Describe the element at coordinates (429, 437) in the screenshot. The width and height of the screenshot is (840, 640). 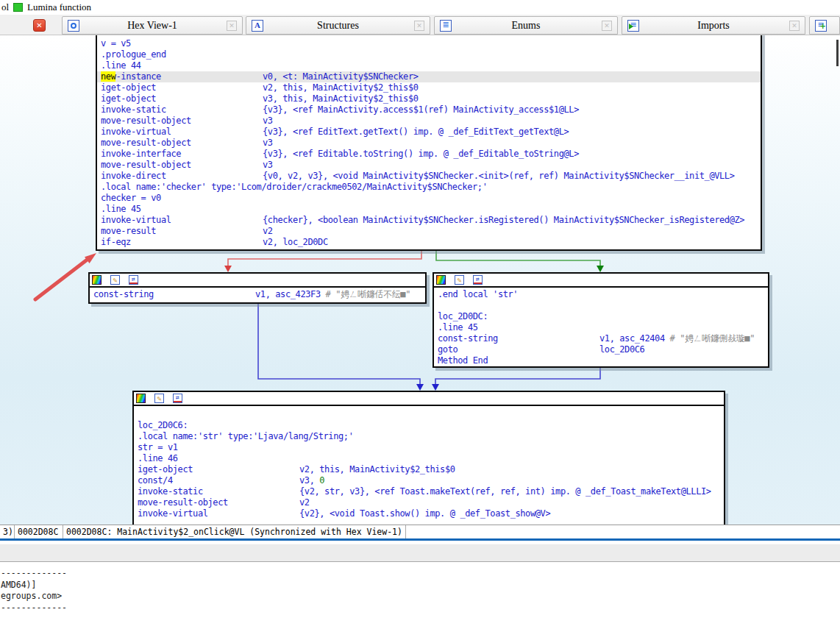
I see `code-line: .local name:'str' type:'Ljava/lang/Strin…` at that location.